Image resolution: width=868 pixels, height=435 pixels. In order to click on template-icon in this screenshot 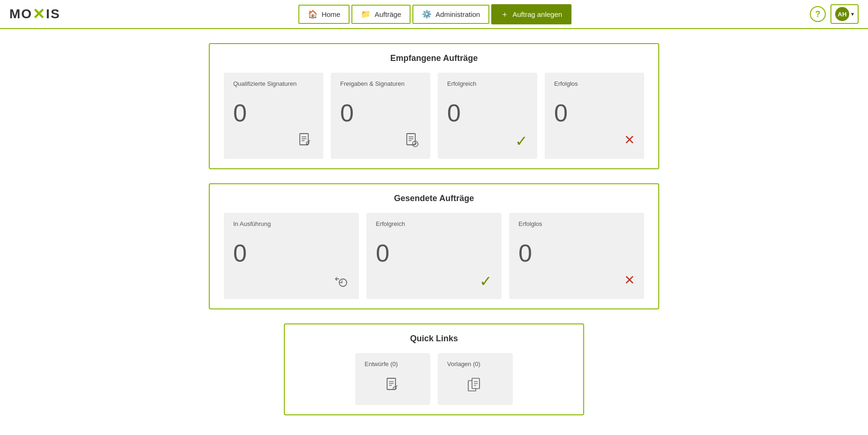, I will do `click(475, 387)`.